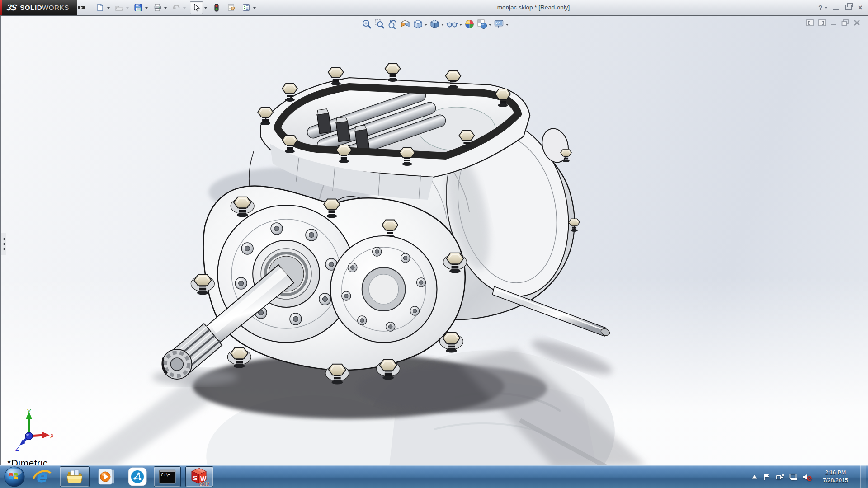  I want to click on featuremanager-splitter-tab, so click(4, 244).